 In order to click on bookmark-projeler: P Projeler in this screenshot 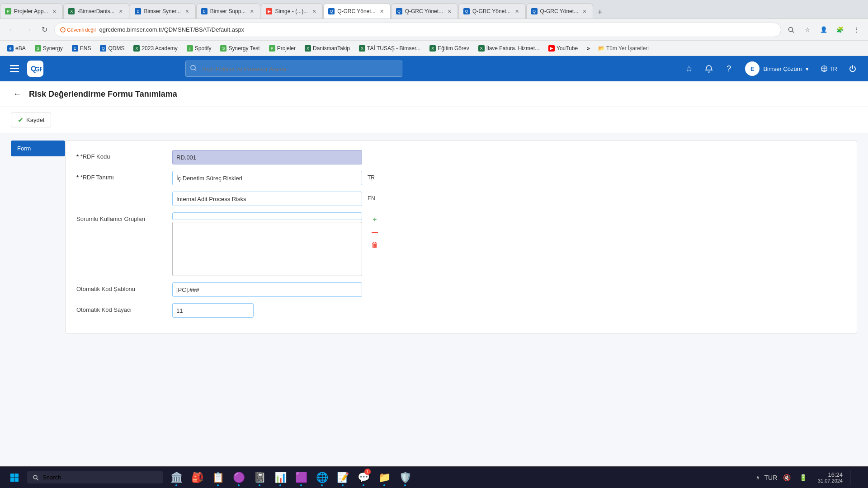, I will do `click(282, 48)`.